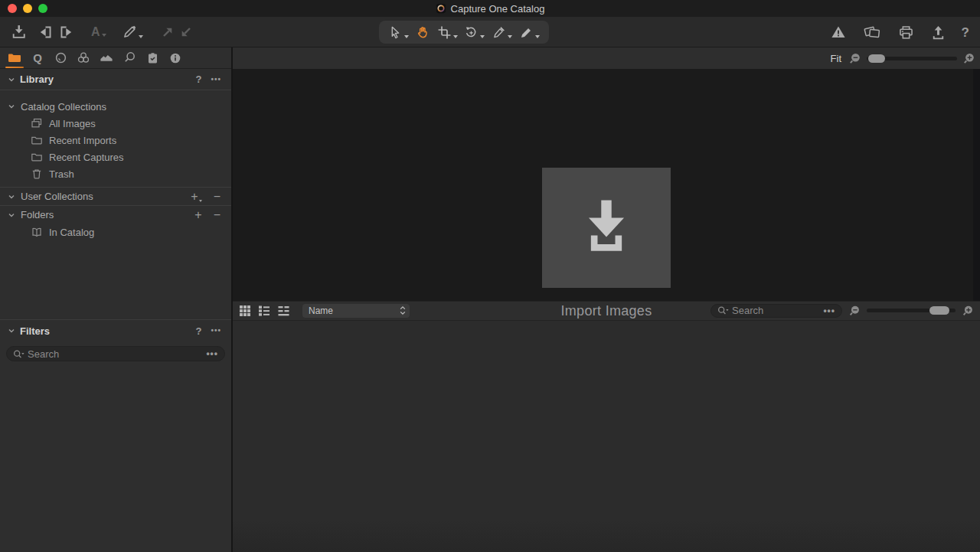 Image resolution: width=980 pixels, height=552 pixels. I want to click on cursor-tools-group, so click(464, 32).